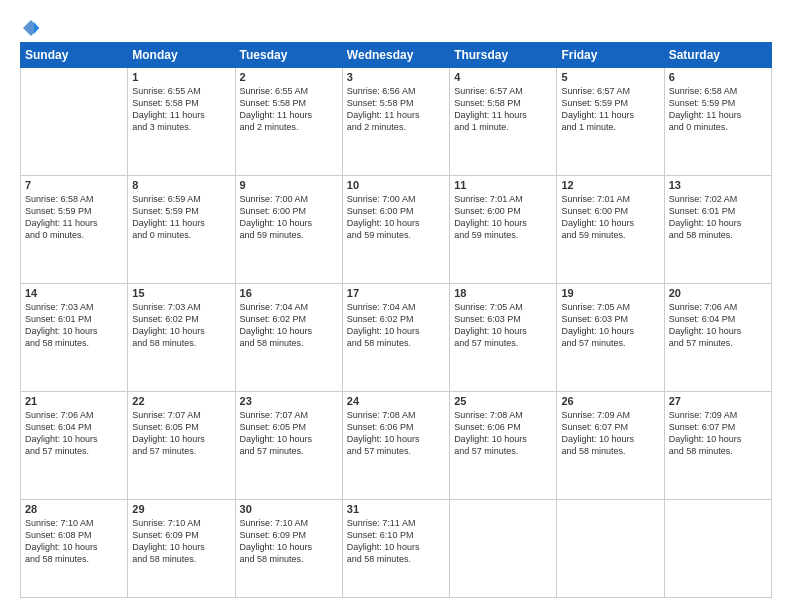  I want to click on day-number: 29, so click(181, 509).